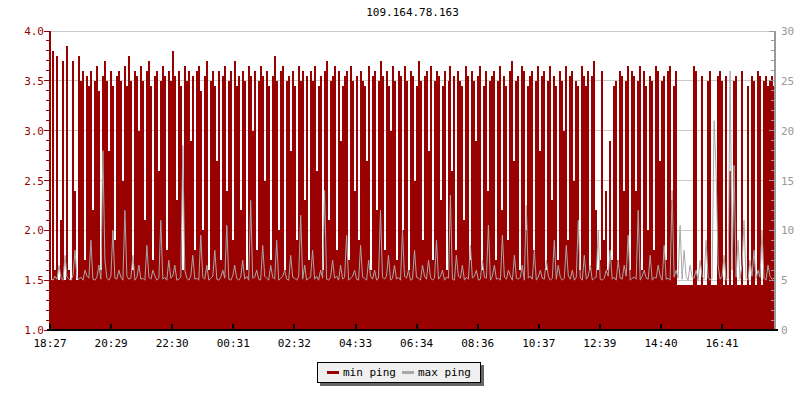 This screenshot has height=400, width=800. I want to click on left-axis-label: 2.0, so click(34, 230).